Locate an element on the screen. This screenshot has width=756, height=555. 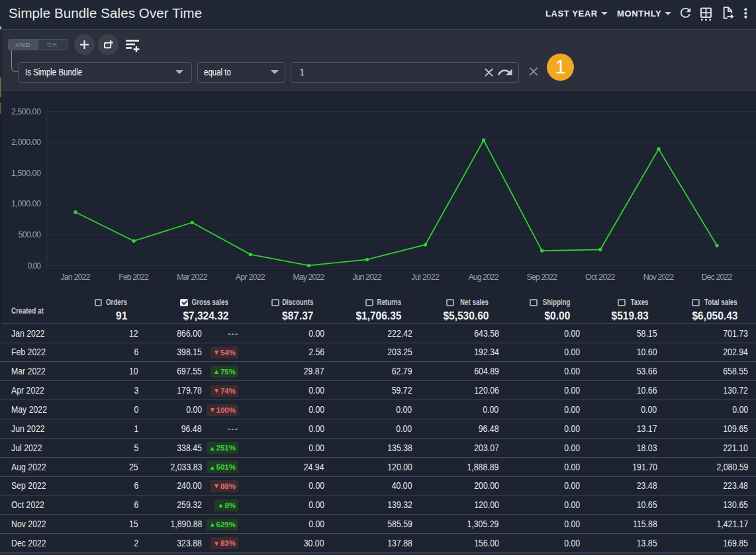
svg-text: May 2022 is located at coordinates (308, 277).